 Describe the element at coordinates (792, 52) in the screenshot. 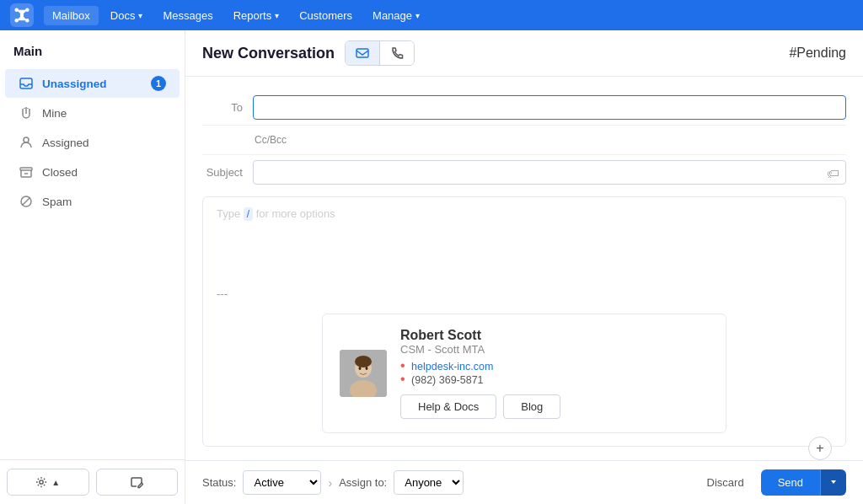

I see `pending-hash: #` at that location.